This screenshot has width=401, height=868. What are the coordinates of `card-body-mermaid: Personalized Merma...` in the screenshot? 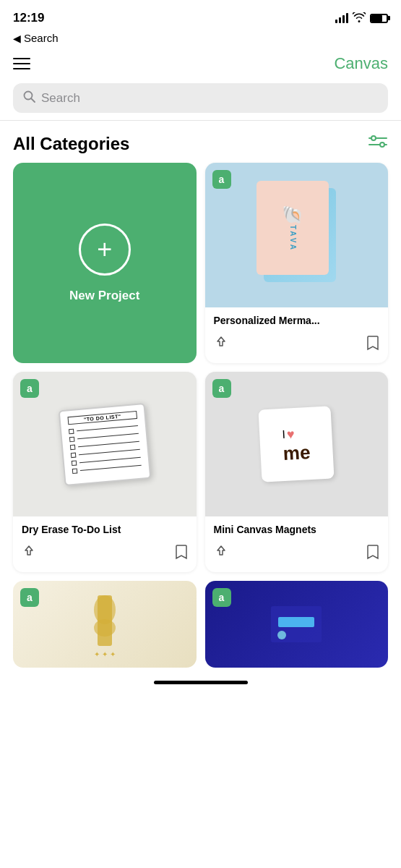 It's located at (297, 336).